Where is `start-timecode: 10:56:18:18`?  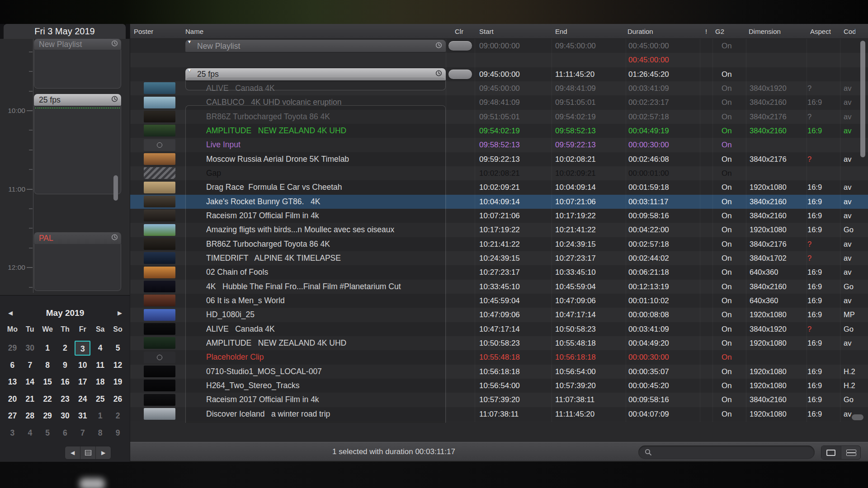 start-timecode: 10:56:18:18 is located at coordinates (500, 371).